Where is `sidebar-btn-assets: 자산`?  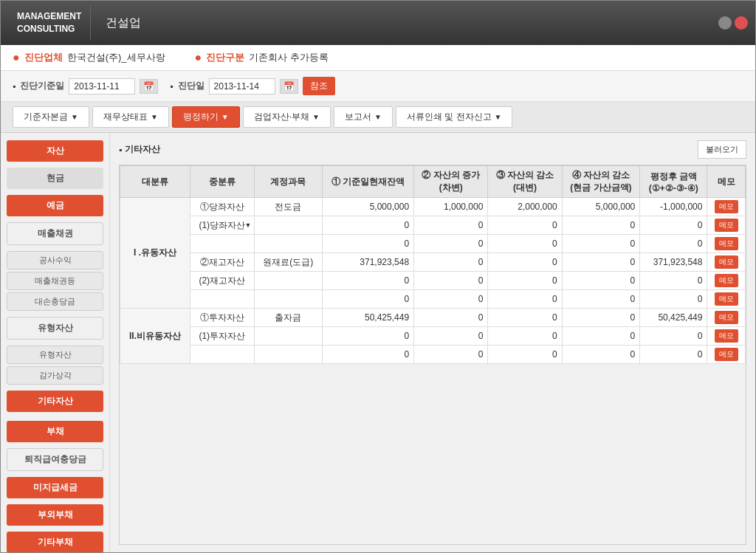 sidebar-btn-assets: 자산 is located at coordinates (55, 151).